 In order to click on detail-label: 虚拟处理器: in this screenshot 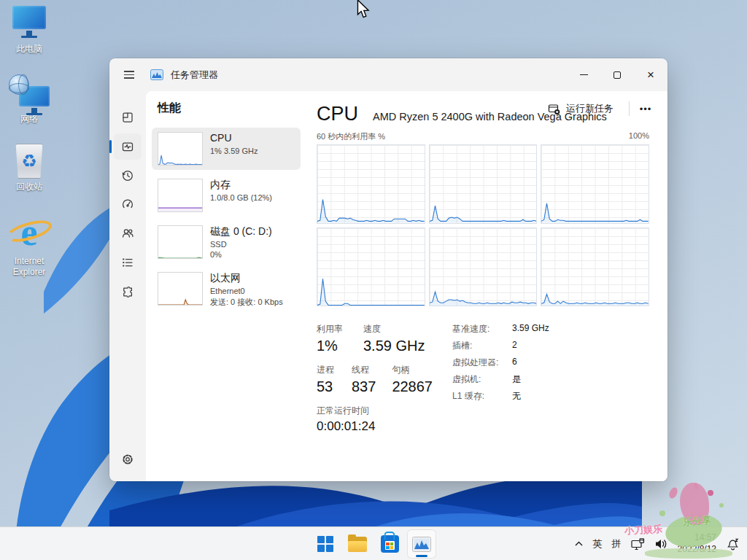, I will do `click(482, 363)`.